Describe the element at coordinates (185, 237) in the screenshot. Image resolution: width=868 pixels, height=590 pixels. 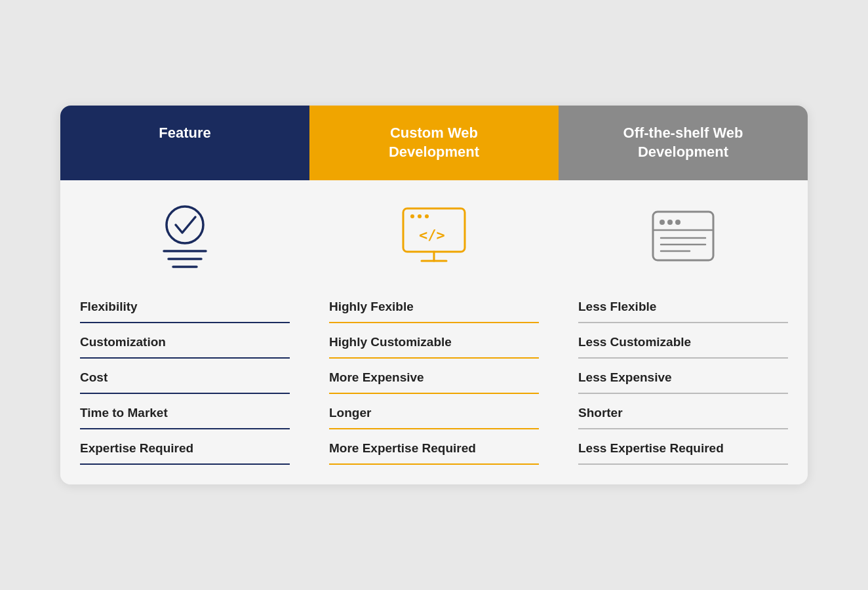
I see `feature-icon-cell` at that location.